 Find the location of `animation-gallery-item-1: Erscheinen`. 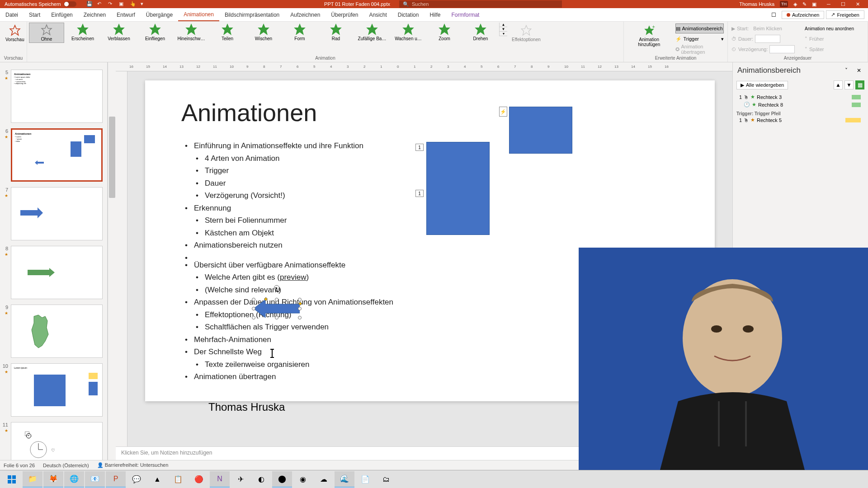

animation-gallery-item-1: Erscheinen is located at coordinates (83, 33).